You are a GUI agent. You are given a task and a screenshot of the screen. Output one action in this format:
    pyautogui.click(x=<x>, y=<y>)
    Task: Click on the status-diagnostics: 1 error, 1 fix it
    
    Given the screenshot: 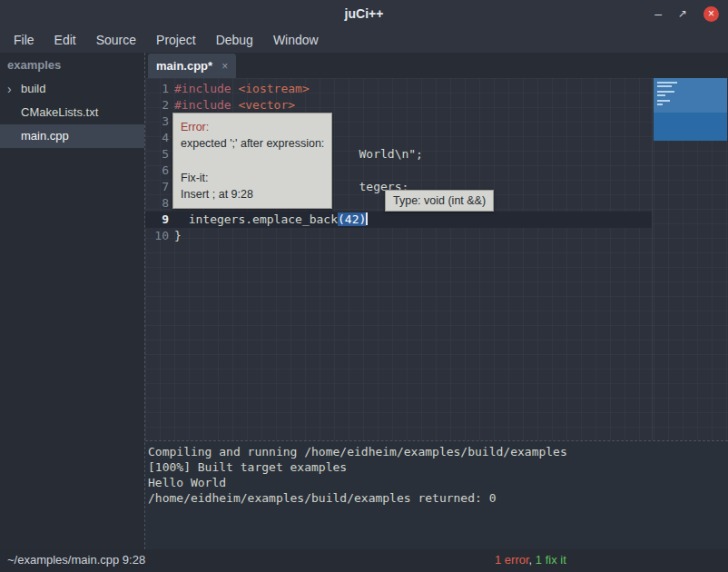 What is the action you would take?
    pyautogui.click(x=530, y=559)
    